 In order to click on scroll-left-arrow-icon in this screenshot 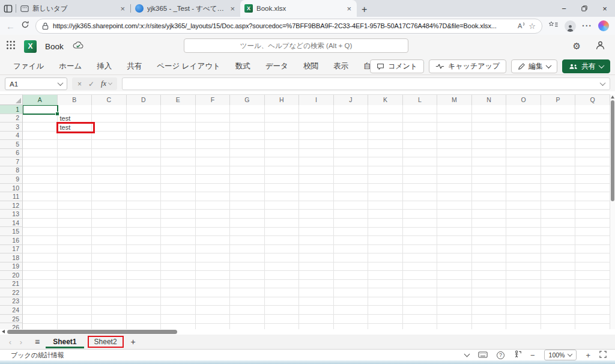, I will do `click(4, 332)`.